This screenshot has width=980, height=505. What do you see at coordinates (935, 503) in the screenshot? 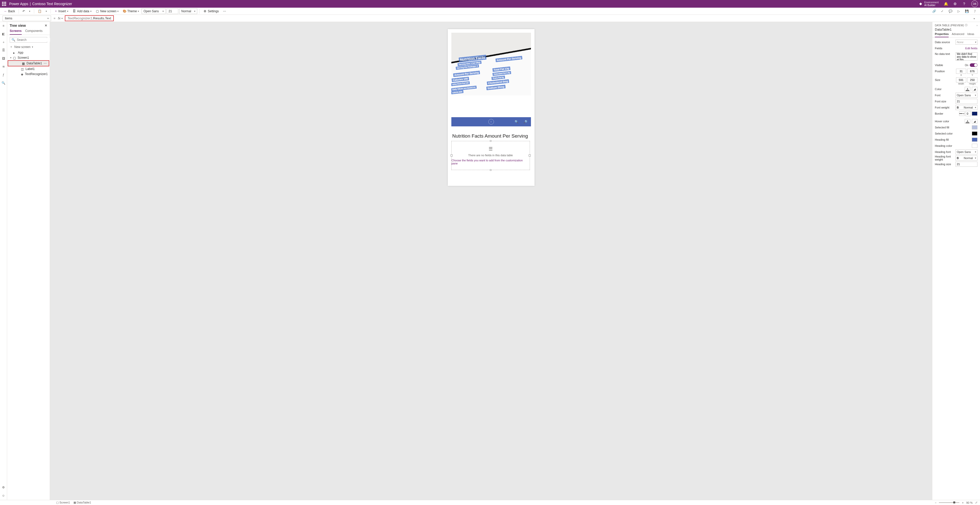
I see `zoom-out-btn: −` at bounding box center [935, 503].